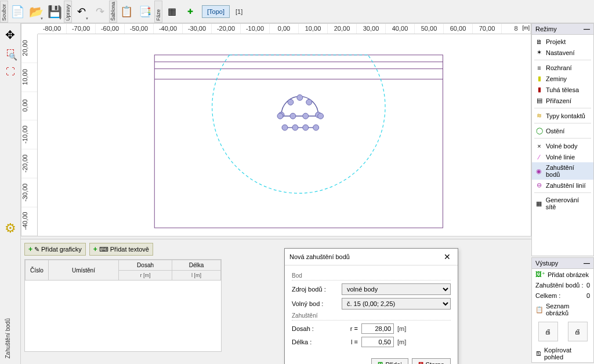  I want to click on template-button, so click(126, 12).